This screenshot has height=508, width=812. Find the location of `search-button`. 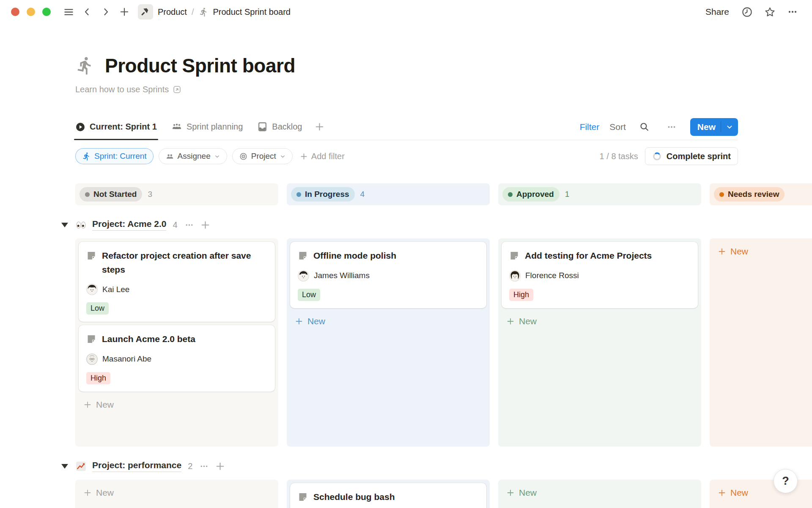

search-button is located at coordinates (645, 127).